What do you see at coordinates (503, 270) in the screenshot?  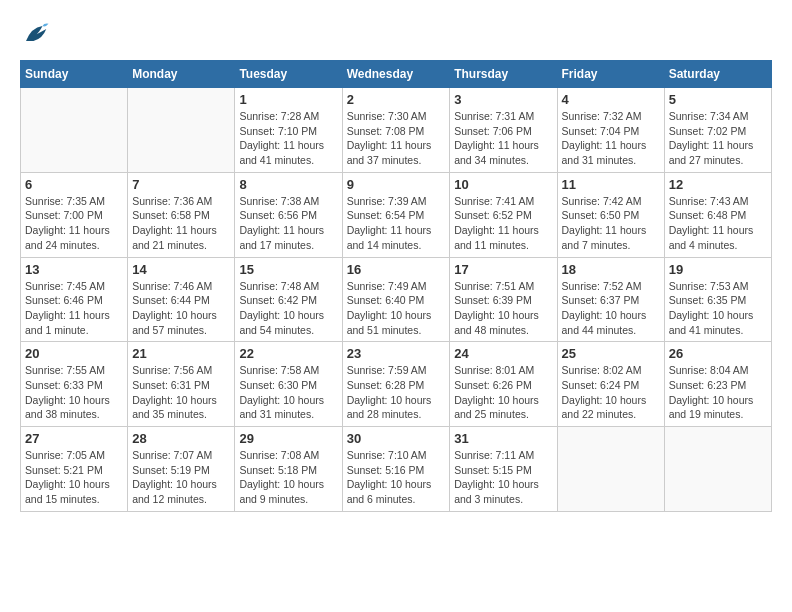 I see `day-number: 17` at bounding box center [503, 270].